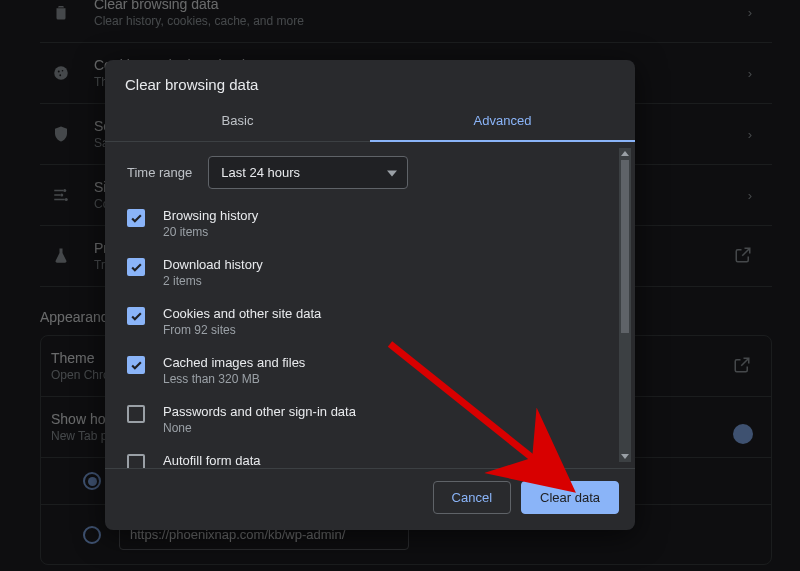 The image size is (800, 571). Describe the element at coordinates (160, 172) in the screenshot. I see `time-range-label: Time range` at that location.